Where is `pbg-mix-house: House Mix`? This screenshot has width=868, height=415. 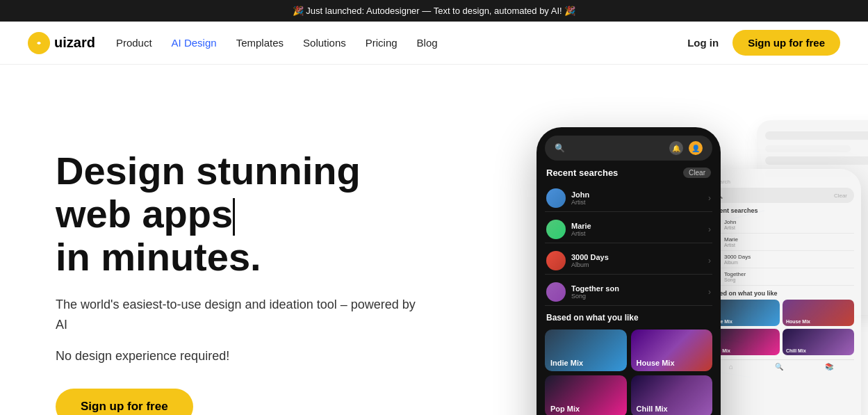 pbg-mix-house: House Mix is located at coordinates (819, 313).